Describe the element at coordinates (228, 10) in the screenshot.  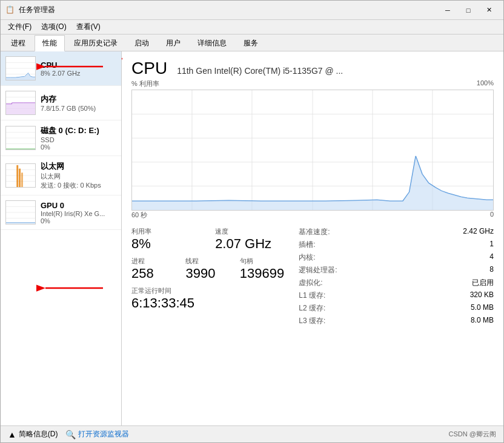
I see `window-title: 任务管理器` at that location.